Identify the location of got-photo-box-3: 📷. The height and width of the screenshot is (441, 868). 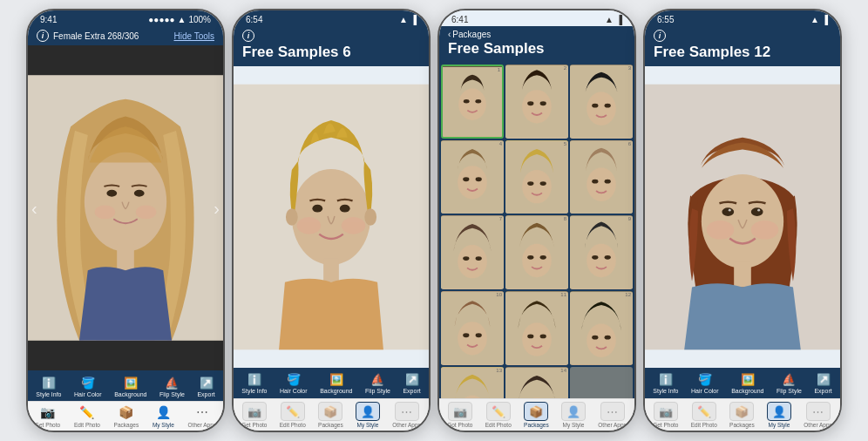
(460, 411).